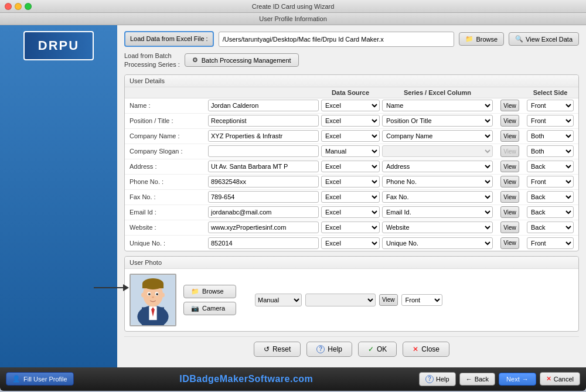  I want to click on photo-browse-btn: 📁 Browse, so click(210, 292).